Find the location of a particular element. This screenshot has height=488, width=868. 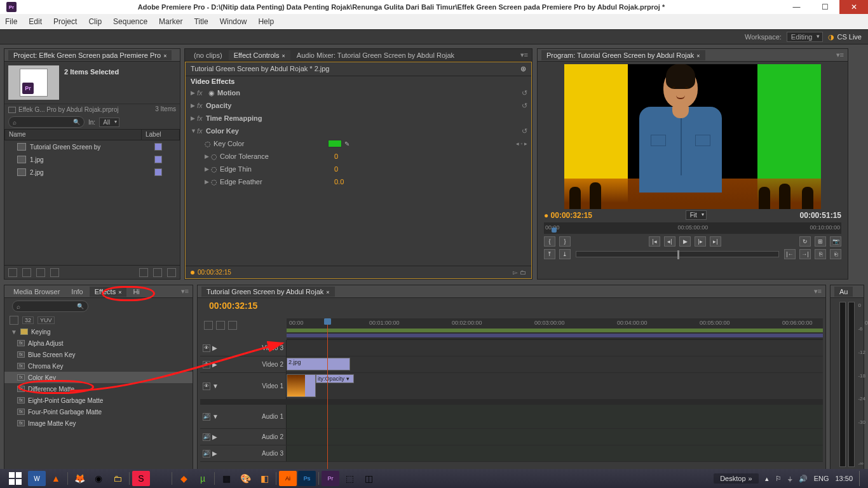

maximize-button: ☐ is located at coordinates (825, 7).